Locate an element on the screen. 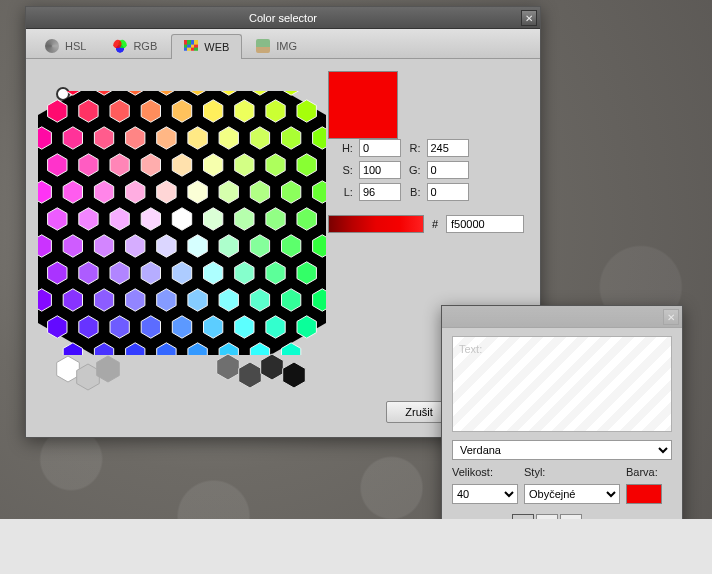 The image size is (712, 574). color-dialog-titlebar: Color selector ✕ is located at coordinates (283, 18).